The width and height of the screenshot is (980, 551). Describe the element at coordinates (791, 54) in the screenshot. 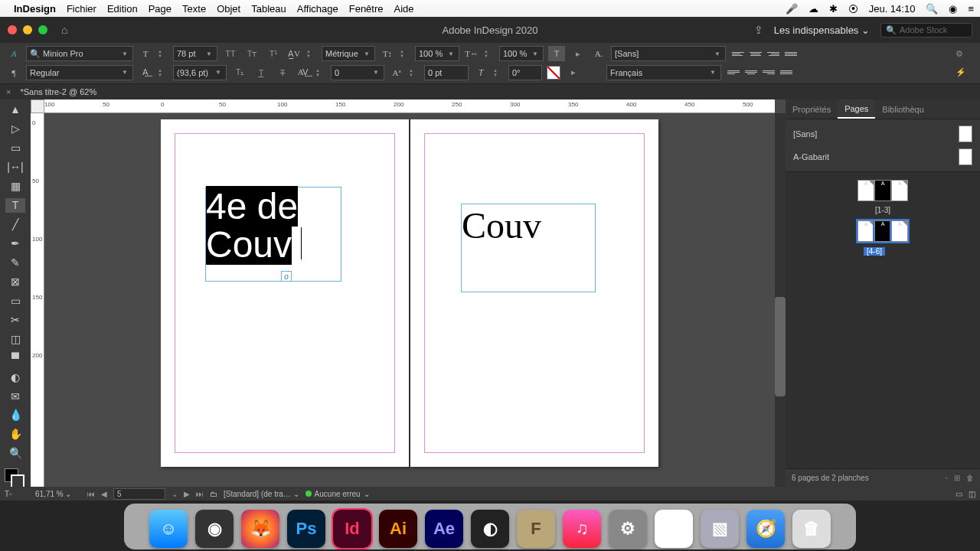

I see `justify-button` at that location.